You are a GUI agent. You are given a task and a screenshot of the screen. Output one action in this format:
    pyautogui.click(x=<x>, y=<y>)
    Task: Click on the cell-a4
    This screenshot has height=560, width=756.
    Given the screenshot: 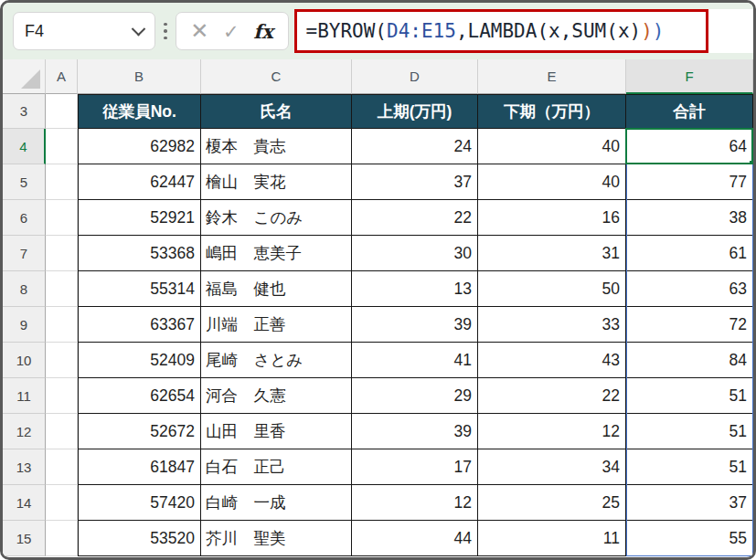 What is the action you would take?
    pyautogui.click(x=62, y=146)
    